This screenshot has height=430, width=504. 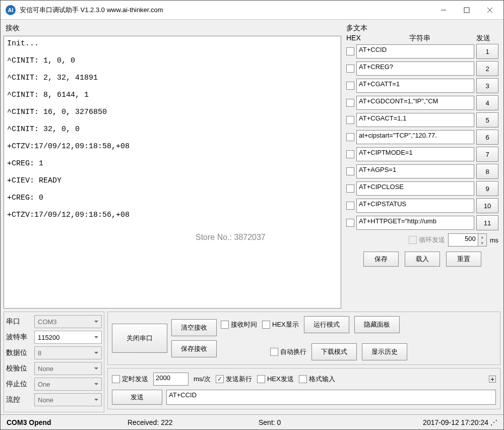 What do you see at coordinates (334, 352) in the screenshot?
I see `download-mode-button: 下载模式` at bounding box center [334, 352].